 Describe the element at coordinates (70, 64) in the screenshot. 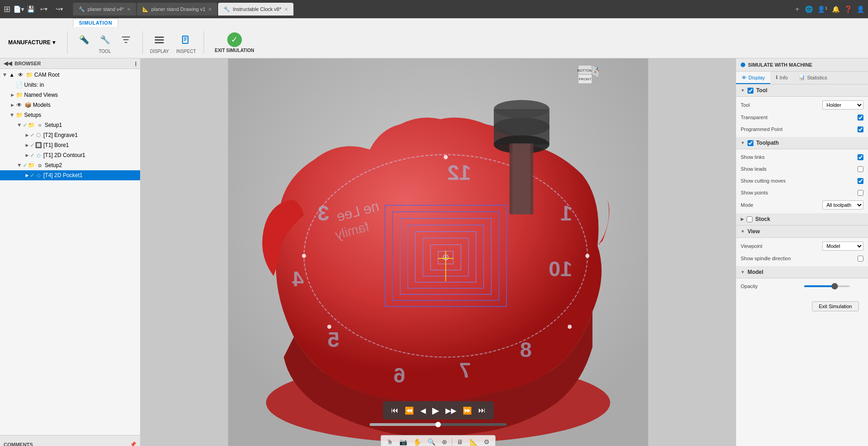

I see `browser-header: ◀◀ BROWSER |` at that location.